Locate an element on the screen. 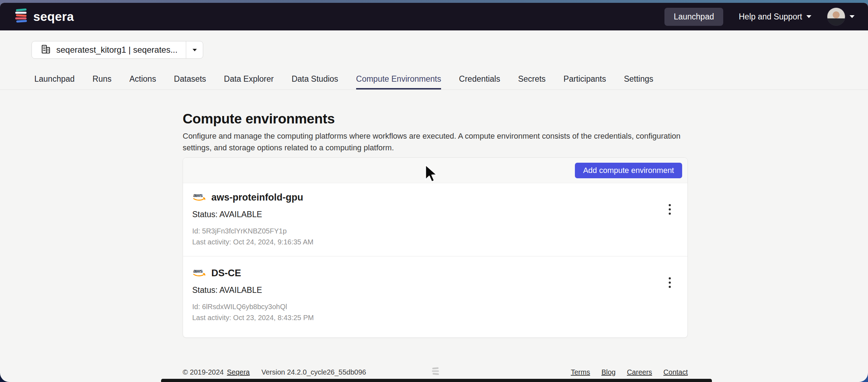  copyright-text: © 2019-2024 is located at coordinates (203, 372).